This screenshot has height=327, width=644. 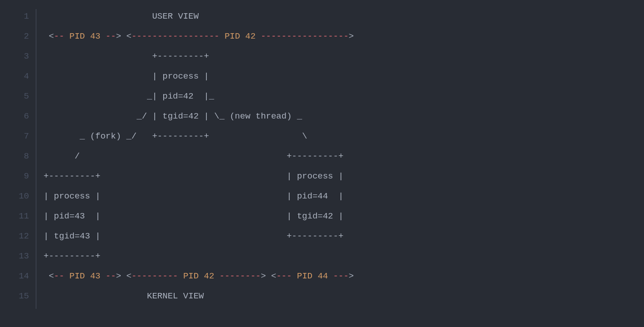 I want to click on code-token: PID 44, so click(x=312, y=276).